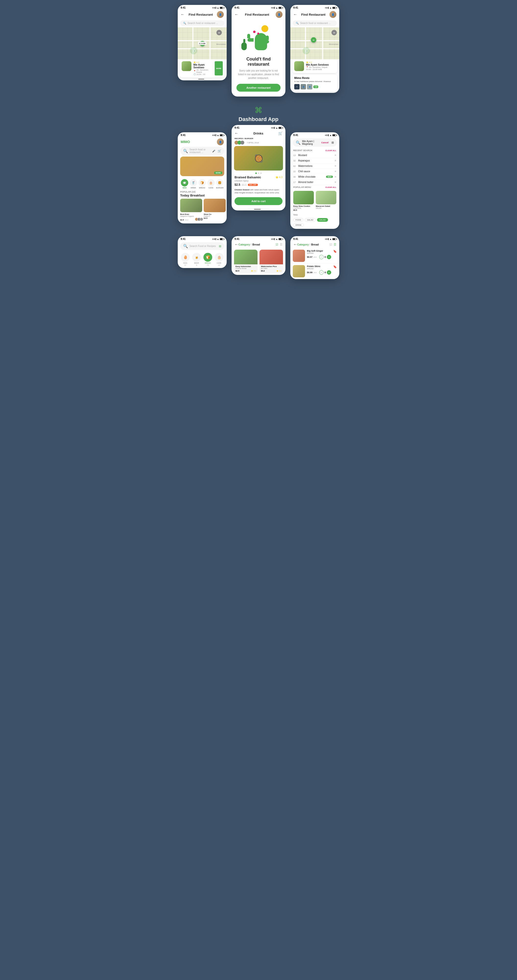  Describe the element at coordinates (258, 181) in the screenshot. I see `food-subtitle: Chicken Spicy` at that location.